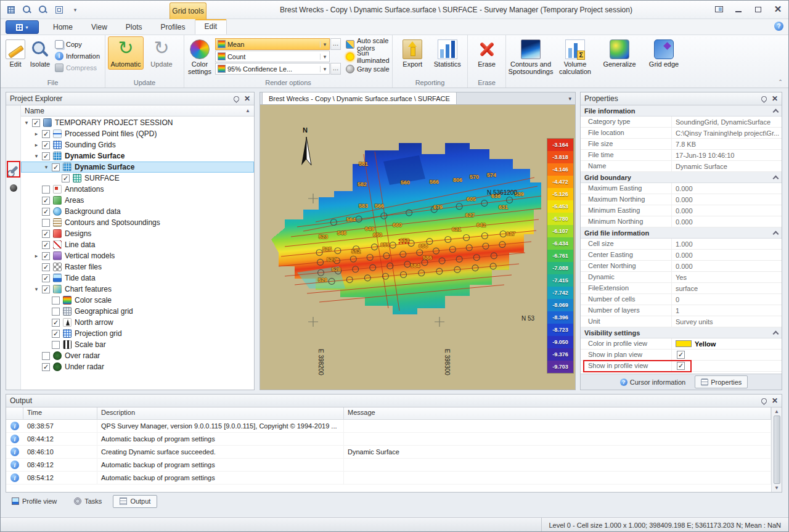 Image resolution: width=789 pixels, height=532 pixels. What do you see at coordinates (137, 189) in the screenshot?
I see `tree-item: Annotations` at bounding box center [137, 189].